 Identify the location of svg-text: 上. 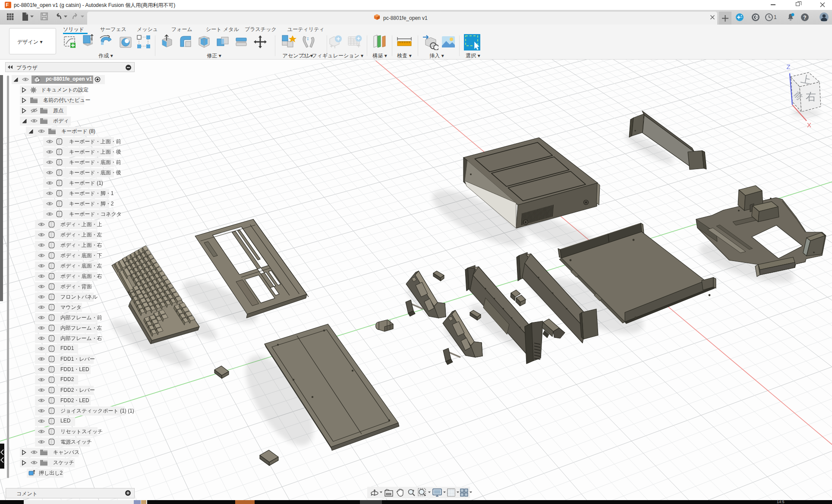
(806, 79).